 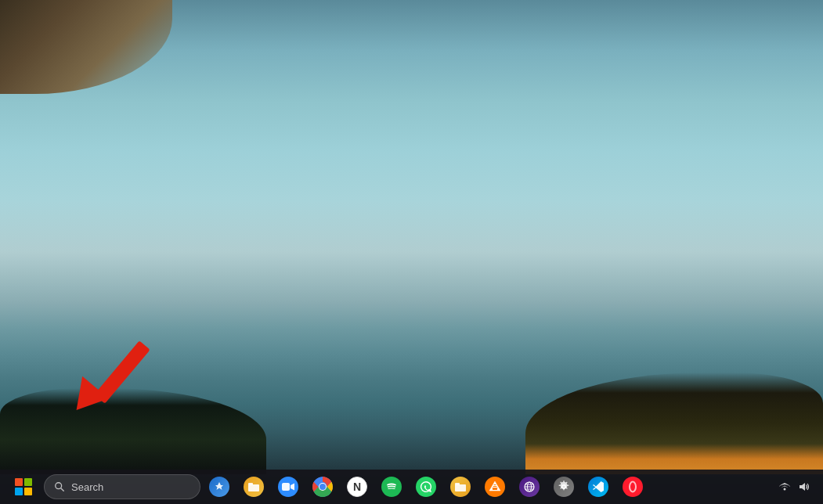 What do you see at coordinates (60, 487) in the screenshot?
I see `search-icon` at bounding box center [60, 487].